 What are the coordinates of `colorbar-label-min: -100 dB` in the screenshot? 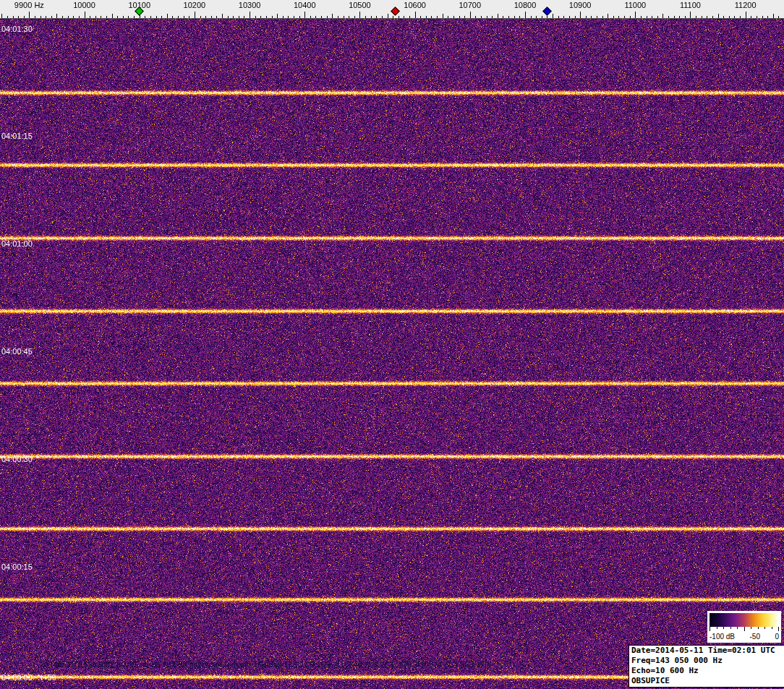 It's located at (722, 636).